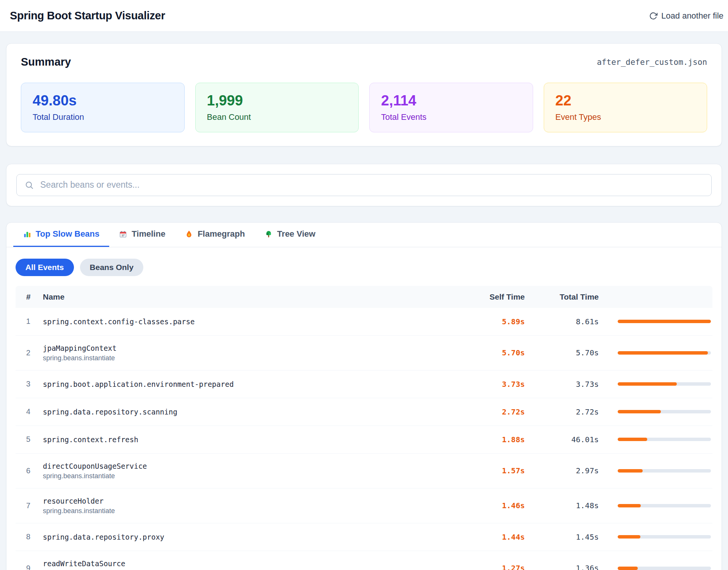  Describe the element at coordinates (29, 506) in the screenshot. I see `row-rank: 7` at that location.